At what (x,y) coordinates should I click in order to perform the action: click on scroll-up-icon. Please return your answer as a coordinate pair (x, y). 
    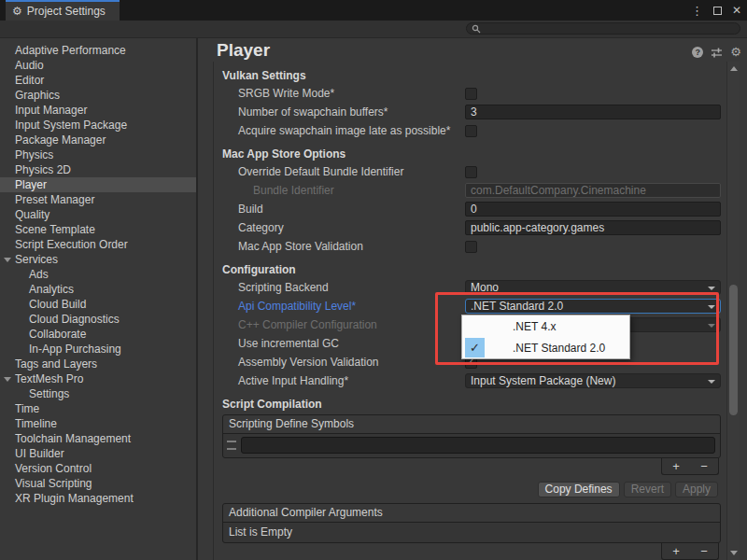
    Looking at the image, I should click on (734, 69).